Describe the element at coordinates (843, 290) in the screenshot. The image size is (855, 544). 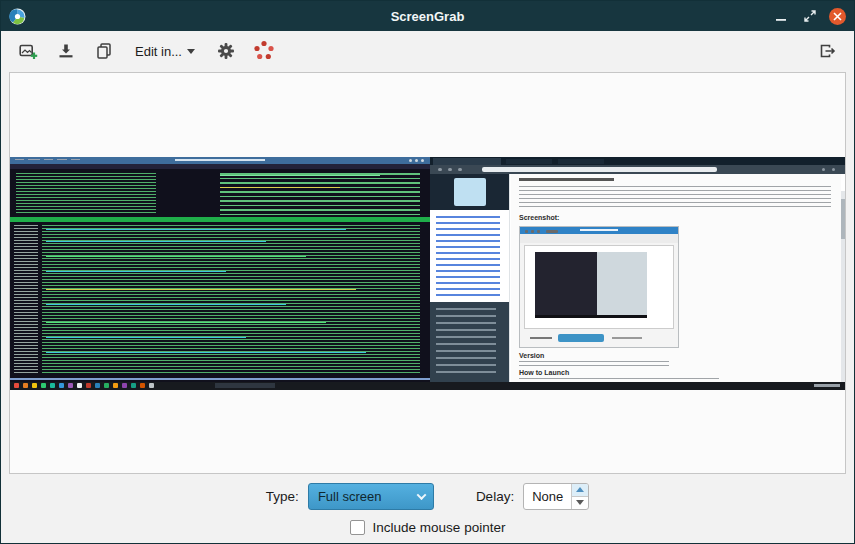
I see `browser-scrollbar` at that location.